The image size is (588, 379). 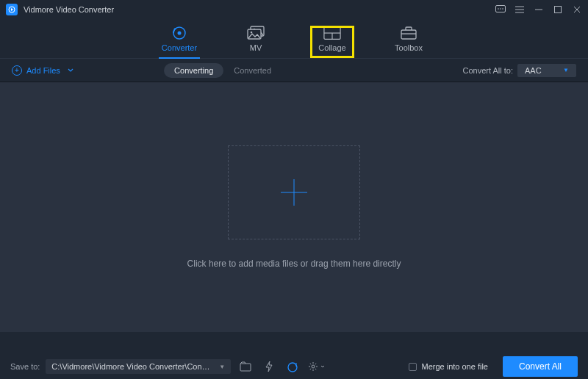 What do you see at coordinates (539, 10) in the screenshot?
I see `minimize-icon` at bounding box center [539, 10].